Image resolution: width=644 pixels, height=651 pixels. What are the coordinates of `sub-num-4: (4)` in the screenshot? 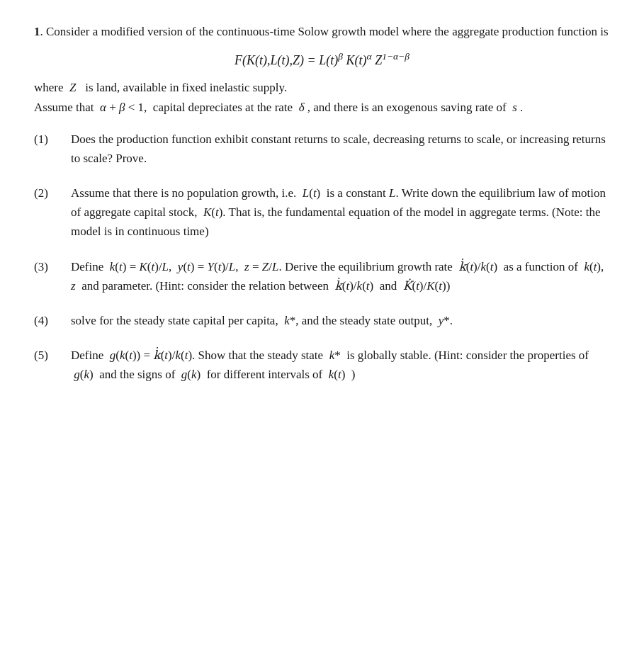 It's located at (52, 320).